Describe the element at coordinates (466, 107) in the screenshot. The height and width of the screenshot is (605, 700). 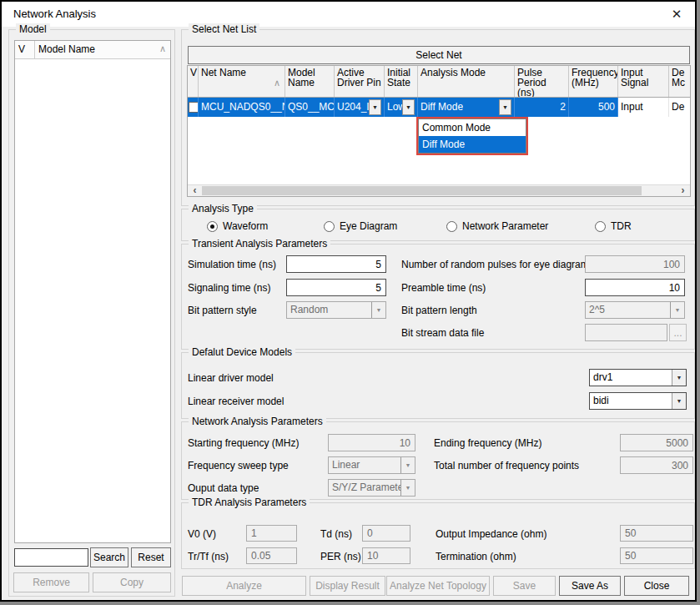
I see `row-analysis-mode-combo: Diff Mode▼` at that location.